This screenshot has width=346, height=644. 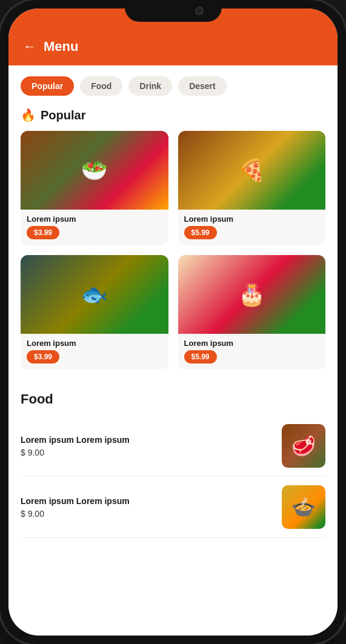 I want to click on popular-item-3: 🐟 Lorem ipsum $3.99, so click(x=95, y=313).